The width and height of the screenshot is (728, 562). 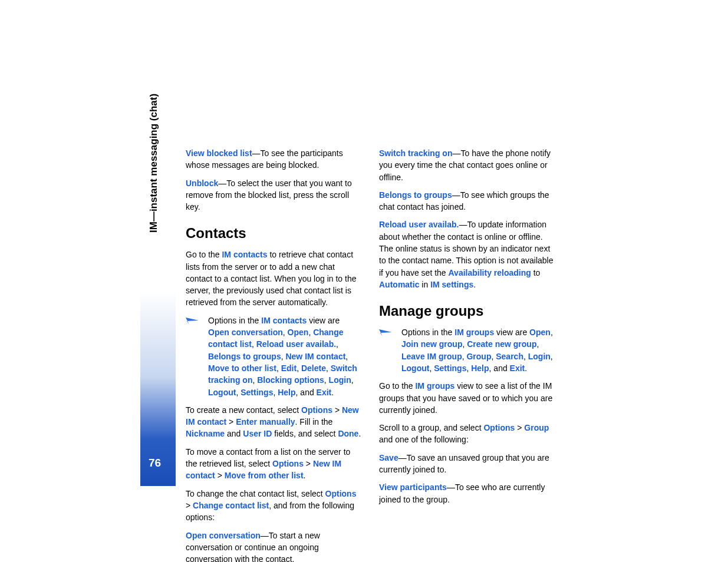 What do you see at coordinates (274, 464) in the screenshot?
I see `para-move-contact: To move a contact from a list on the ser…` at bounding box center [274, 464].